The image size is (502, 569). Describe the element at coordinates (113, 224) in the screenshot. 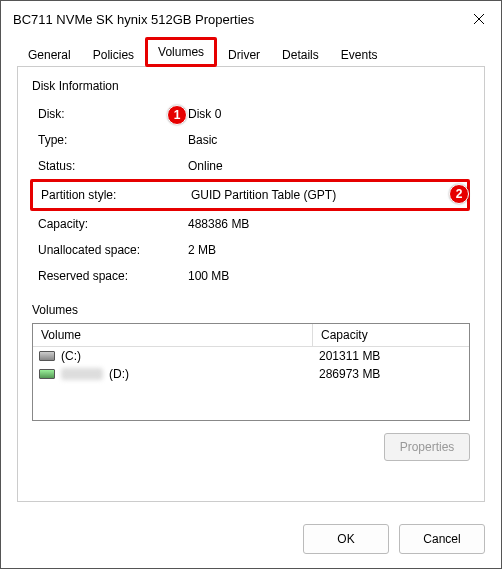

I see `label-capacity: Capacity:` at that location.